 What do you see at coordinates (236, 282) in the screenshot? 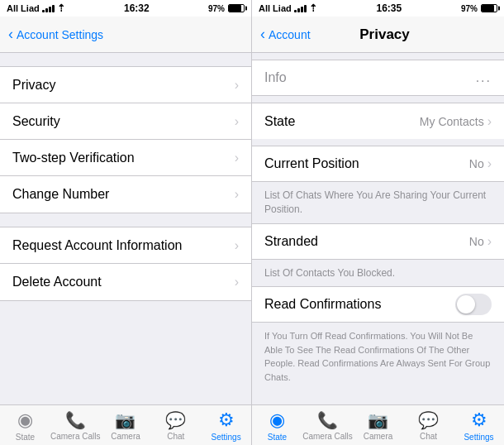
I see `delete-account-chevron: ›` at bounding box center [236, 282].